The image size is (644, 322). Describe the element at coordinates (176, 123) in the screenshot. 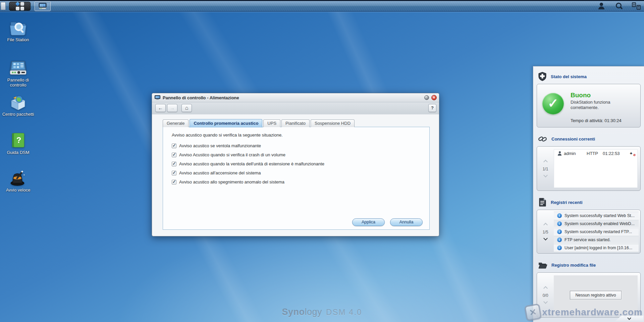

I see `tab-generale: Generale` at that location.